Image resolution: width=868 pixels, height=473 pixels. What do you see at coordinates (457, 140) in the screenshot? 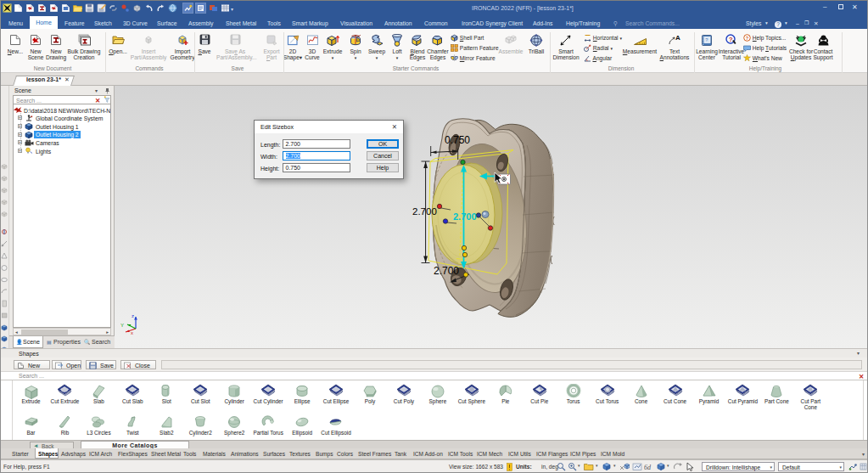
I see `svg-text: 0.750` at bounding box center [457, 140].